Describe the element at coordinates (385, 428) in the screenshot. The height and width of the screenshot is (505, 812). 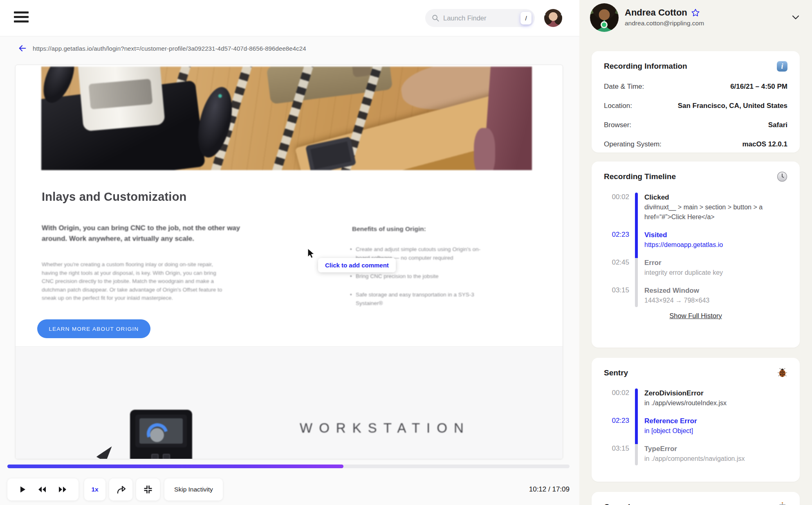
I see `workstation-logo: WORKSTATION` at that location.